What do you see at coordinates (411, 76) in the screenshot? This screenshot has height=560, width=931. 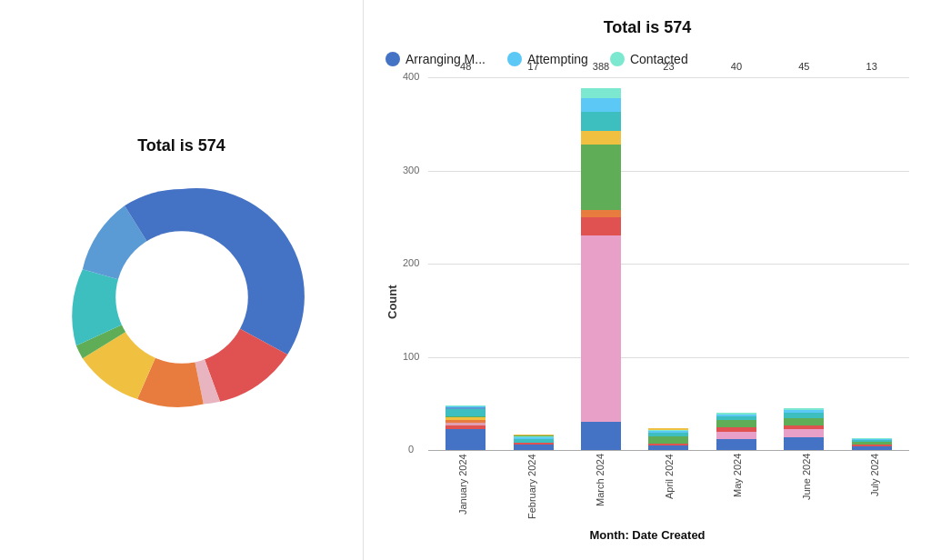 I see `grid-label-400: 400` at bounding box center [411, 76].